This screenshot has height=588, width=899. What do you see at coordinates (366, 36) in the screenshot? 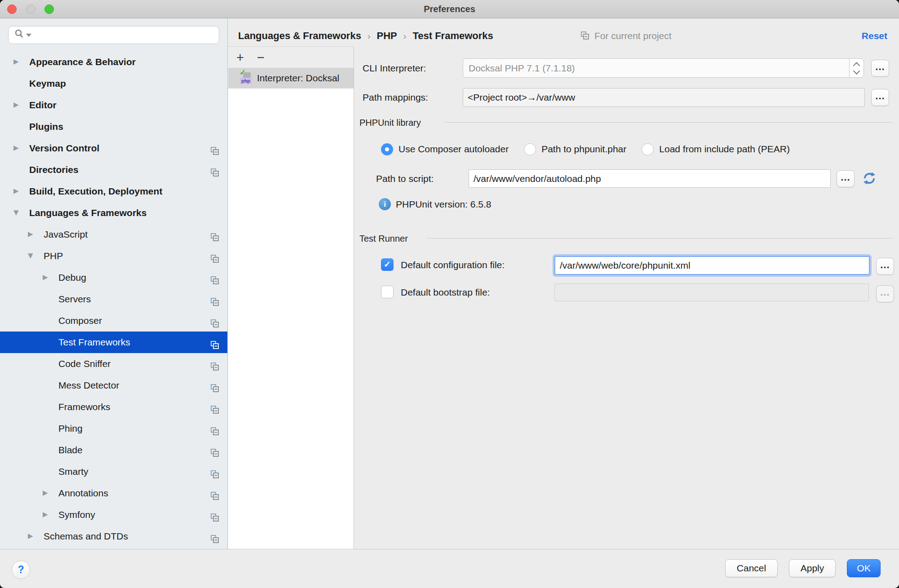
I see `breadcrumb: Languages & Frameworks›PHP›Test Framewor…` at bounding box center [366, 36].